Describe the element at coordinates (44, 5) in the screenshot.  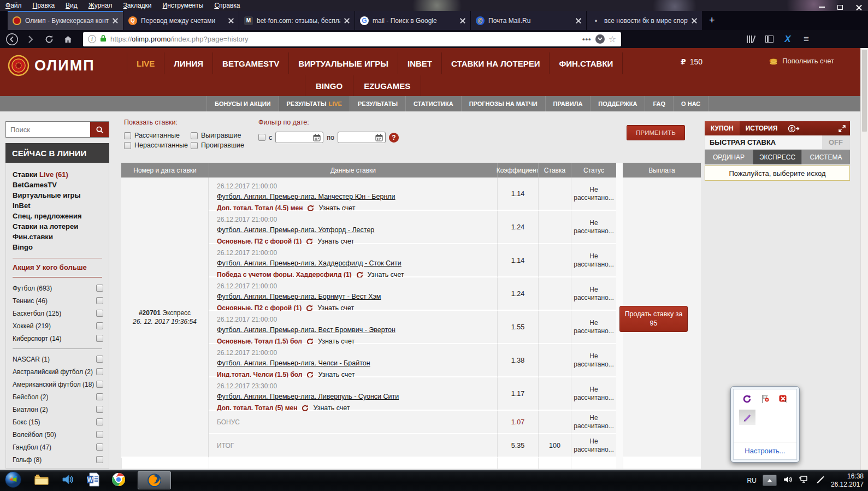
I see `menu-edit: Правка` at that location.